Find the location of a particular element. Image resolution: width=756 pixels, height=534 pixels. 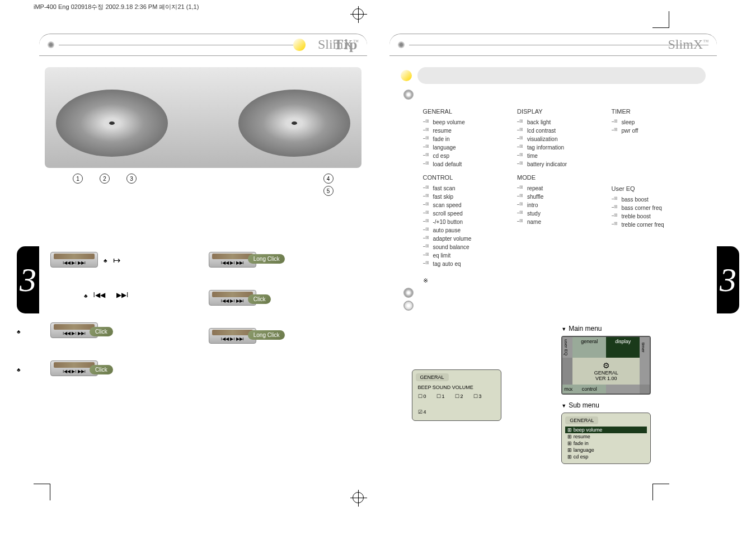

menu-item: shuffle is located at coordinates (558, 197).